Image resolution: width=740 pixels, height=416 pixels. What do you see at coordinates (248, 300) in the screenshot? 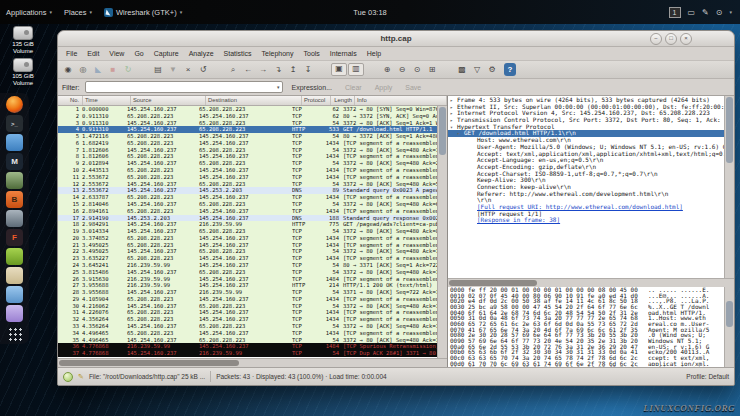
I see `packet-row: 29 4.105904 65.208.228.223 145.254.160.2…` at bounding box center [248, 300].